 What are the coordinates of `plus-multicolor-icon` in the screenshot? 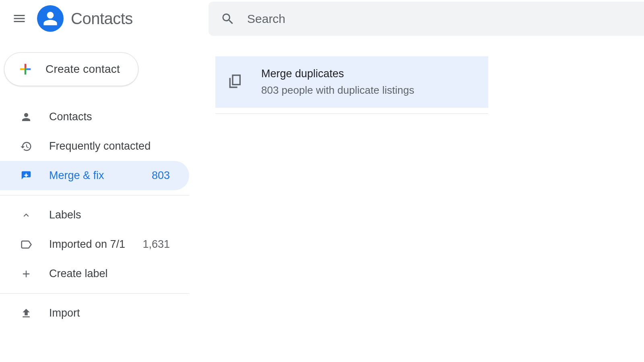 It's located at (25, 69).